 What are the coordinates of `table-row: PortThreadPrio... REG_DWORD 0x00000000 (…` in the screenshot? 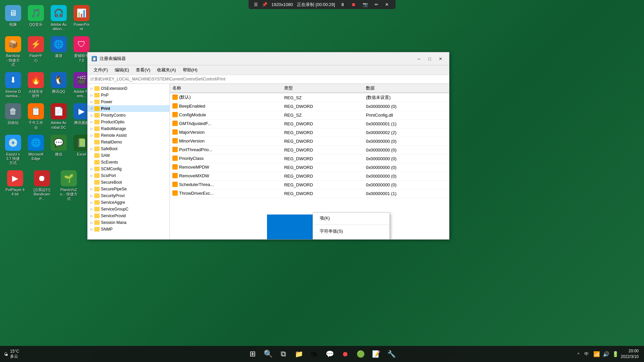 It's located at (309, 150).